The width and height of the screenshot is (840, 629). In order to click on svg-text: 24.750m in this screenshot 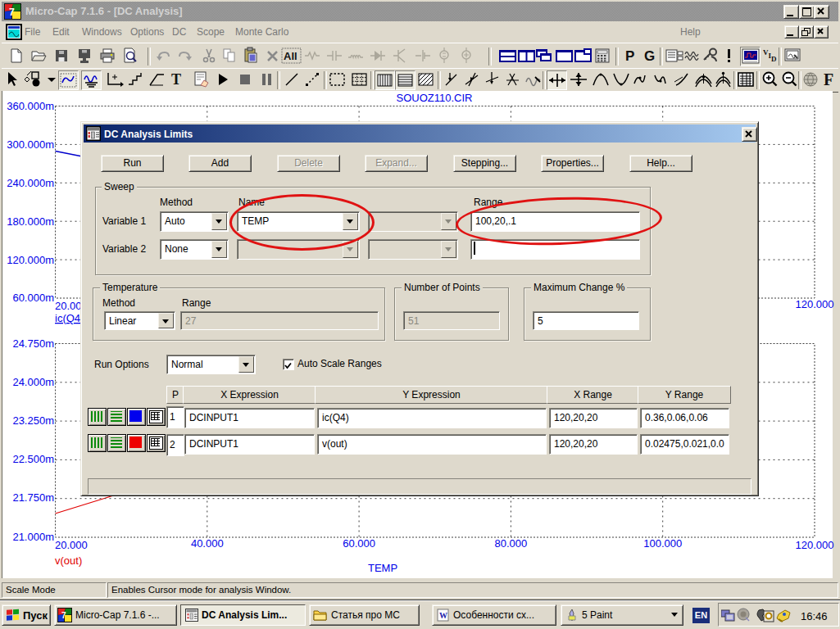, I will do `click(33, 344)`.